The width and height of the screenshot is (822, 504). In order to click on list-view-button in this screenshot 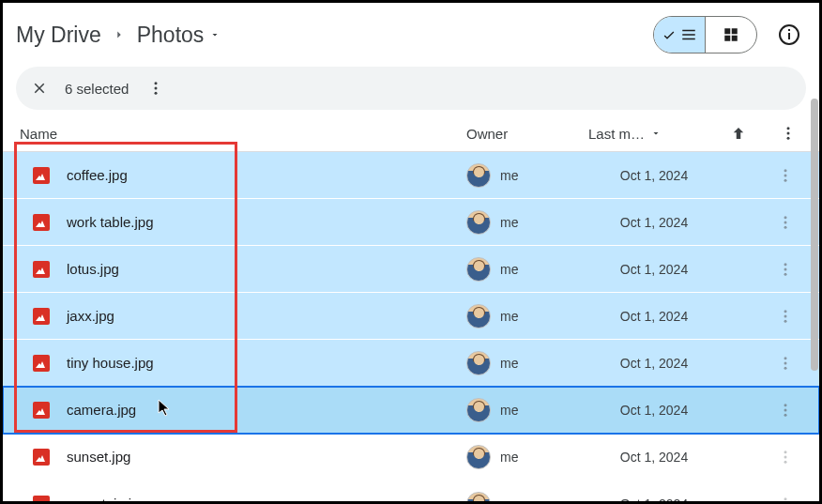, I will do `click(679, 35)`.